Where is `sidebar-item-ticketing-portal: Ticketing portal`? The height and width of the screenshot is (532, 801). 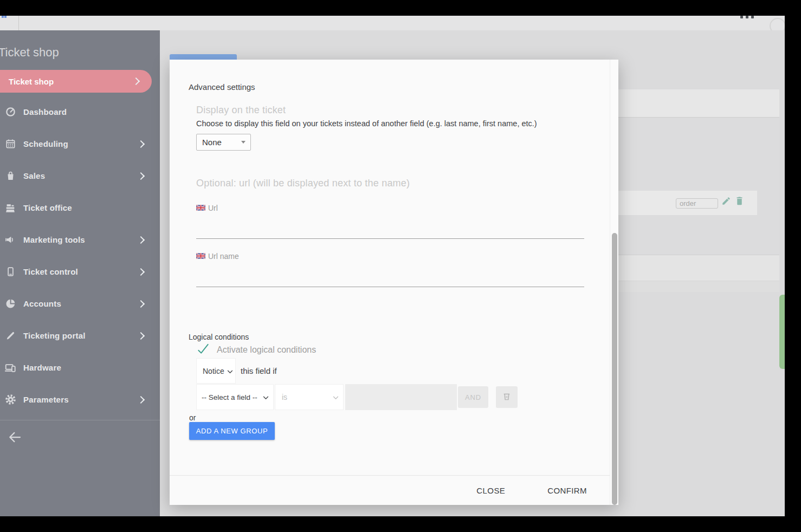 sidebar-item-ticketing-portal: Ticketing portal is located at coordinates (80, 336).